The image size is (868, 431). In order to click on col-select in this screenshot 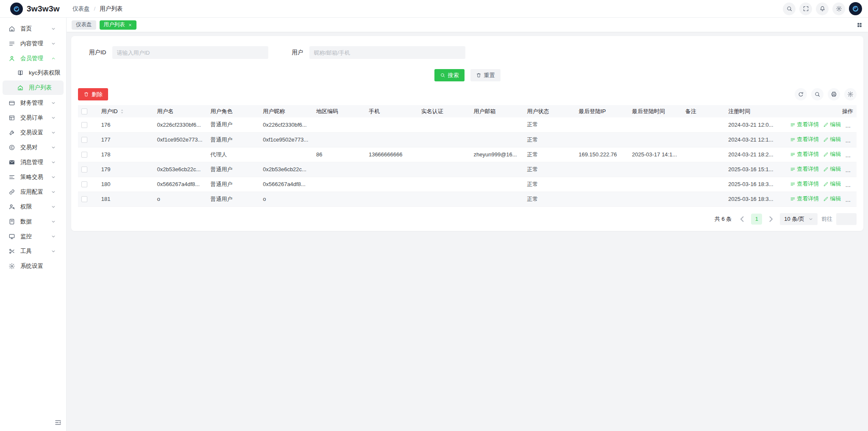, I will do `click(88, 111)`.